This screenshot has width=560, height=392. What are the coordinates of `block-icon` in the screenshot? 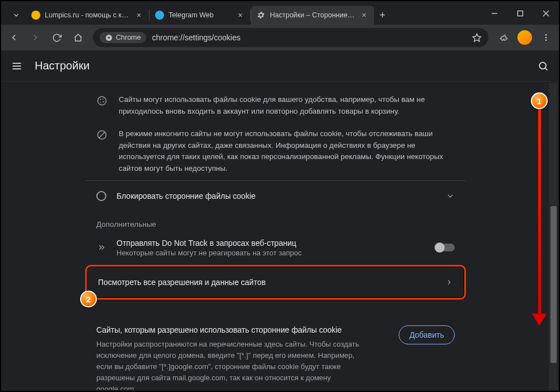 It's located at (102, 151).